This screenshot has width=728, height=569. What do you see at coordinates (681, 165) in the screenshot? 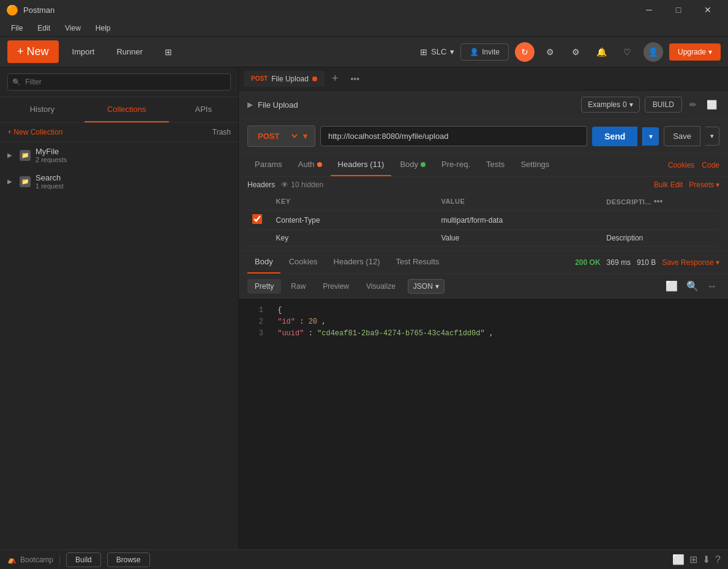
I see `cookies-link: Cookies` at bounding box center [681, 165].